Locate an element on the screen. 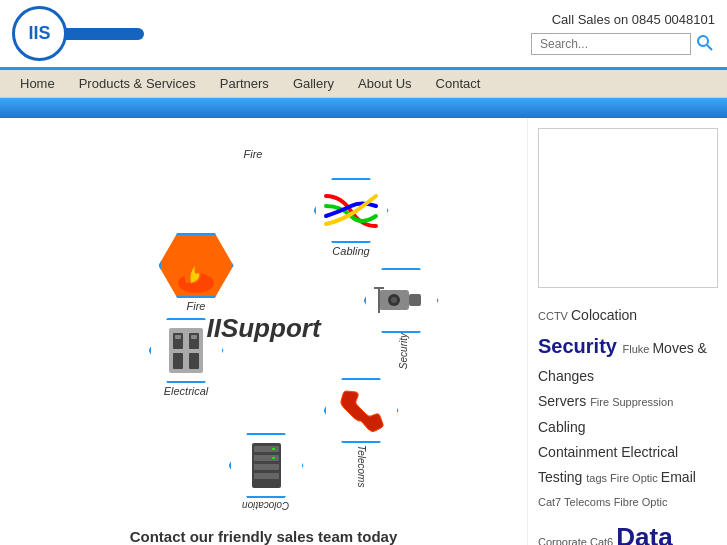 The height and width of the screenshot is (545, 727). sidebar-ad is located at coordinates (628, 208).